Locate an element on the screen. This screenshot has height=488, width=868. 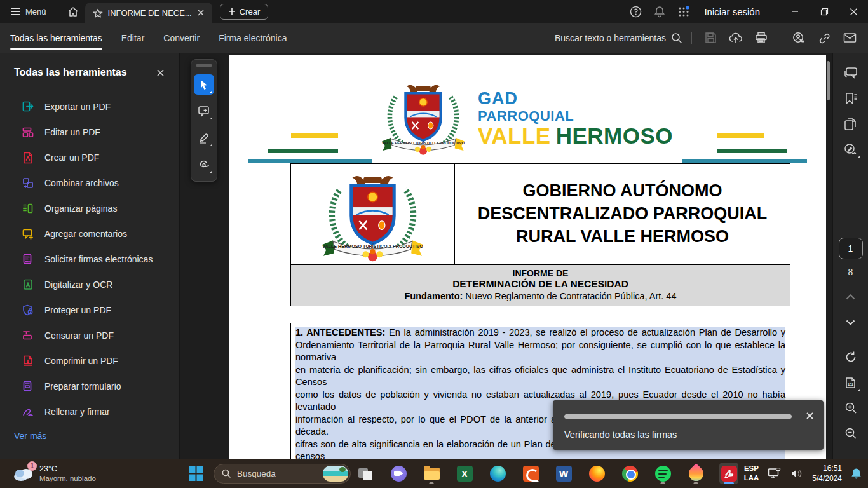
tab-title: INFORME DE NECE... is located at coordinates (150, 13).